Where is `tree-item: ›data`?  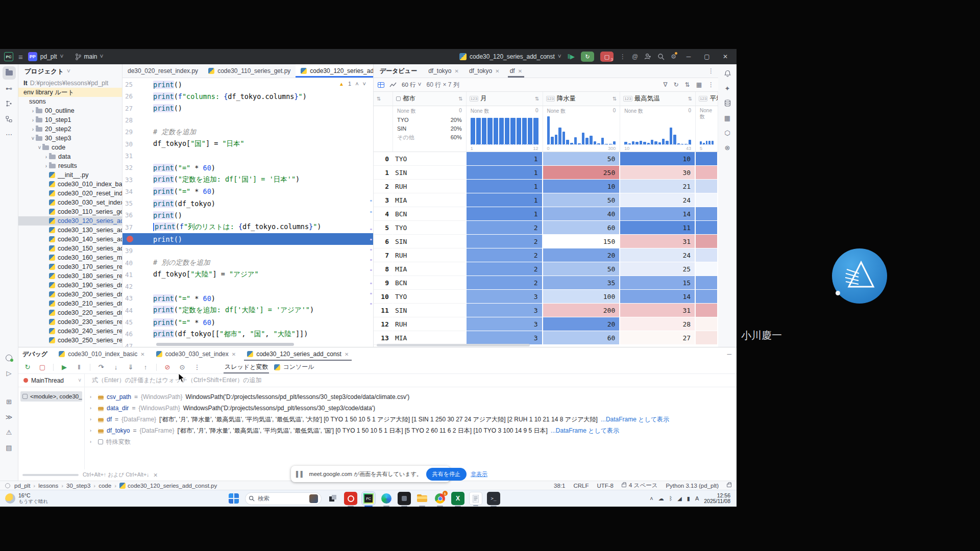
tree-item: ›data is located at coordinates (70, 157).